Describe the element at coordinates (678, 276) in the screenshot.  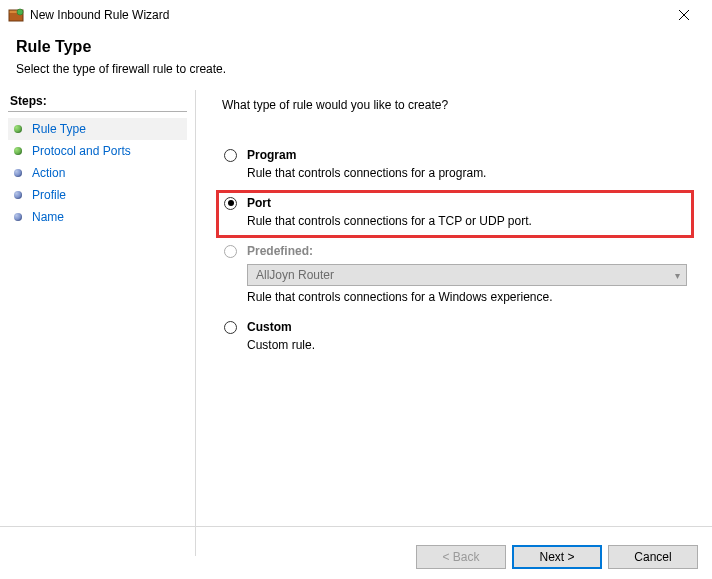
I see `chevron-down-icon: ▾` at that location.